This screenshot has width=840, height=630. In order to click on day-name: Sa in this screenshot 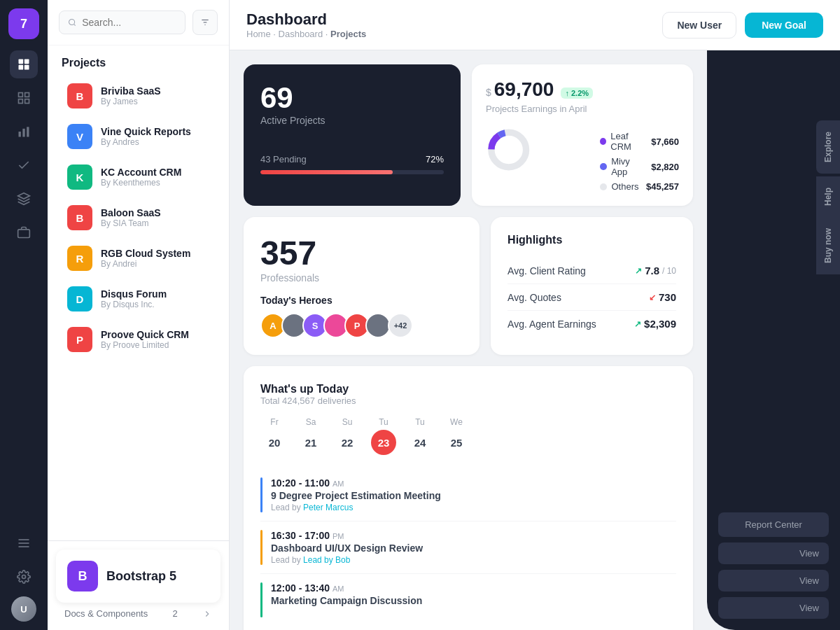, I will do `click(311, 422)`.